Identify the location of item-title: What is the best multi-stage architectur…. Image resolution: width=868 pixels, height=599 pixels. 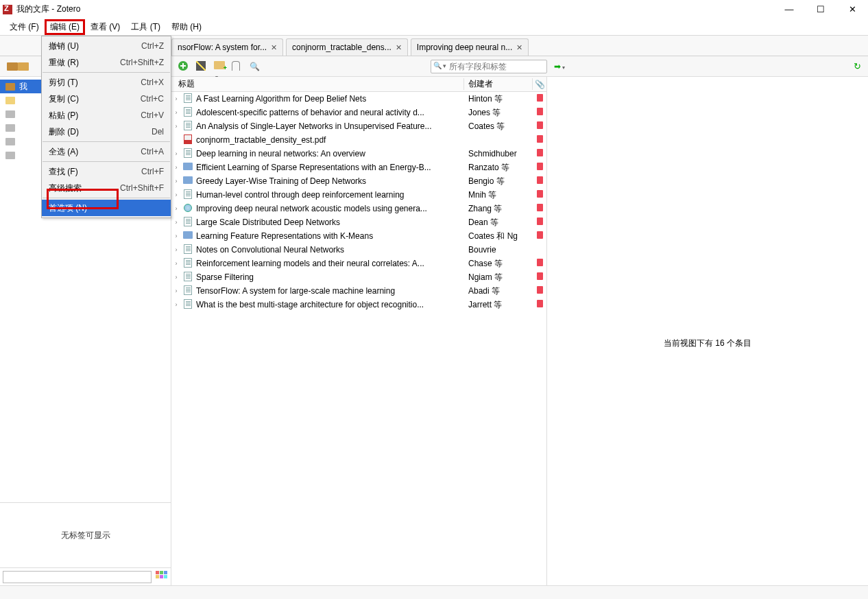
(329, 305).